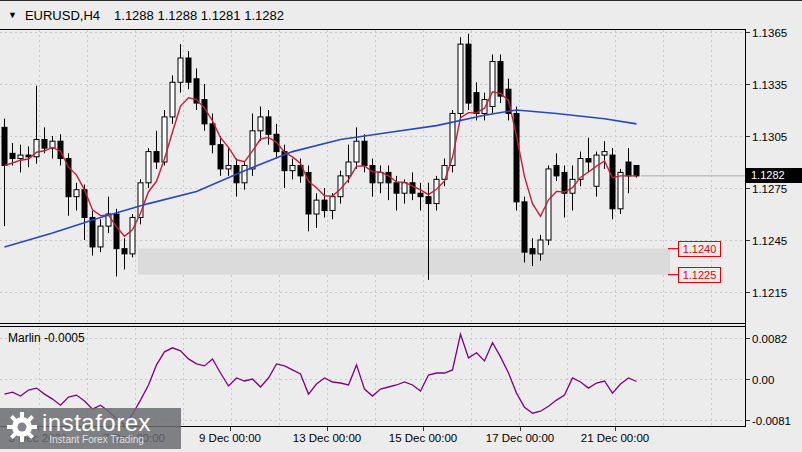 Image resolution: width=802 pixels, height=452 pixels. What do you see at coordinates (96, 423) in the screenshot?
I see `brand-name: instaforex` at bounding box center [96, 423].